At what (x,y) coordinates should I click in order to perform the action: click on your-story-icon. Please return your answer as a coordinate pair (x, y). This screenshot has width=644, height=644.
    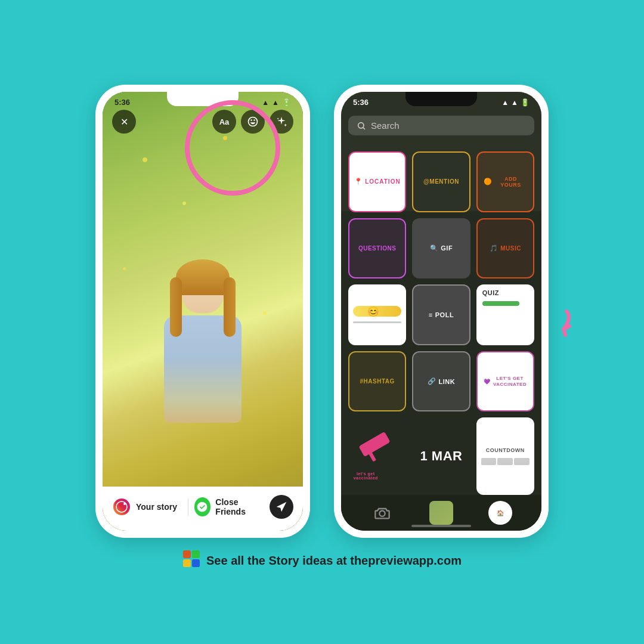
    Looking at the image, I should click on (122, 507).